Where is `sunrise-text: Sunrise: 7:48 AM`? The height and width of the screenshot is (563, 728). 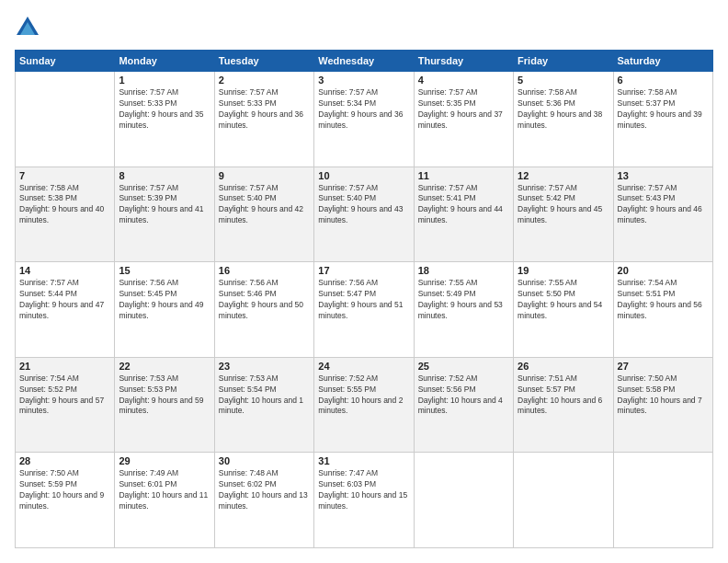
sunrise-text: Sunrise: 7:48 AM is located at coordinates (265, 474).